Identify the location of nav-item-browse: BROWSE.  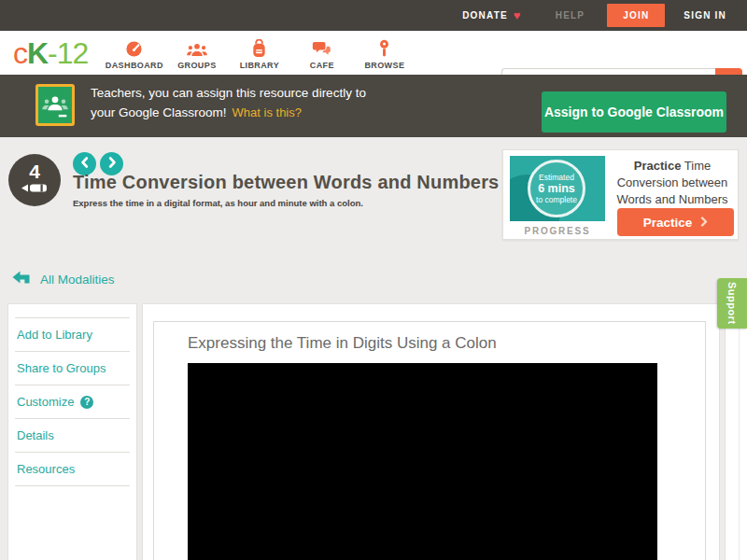
(385, 53).